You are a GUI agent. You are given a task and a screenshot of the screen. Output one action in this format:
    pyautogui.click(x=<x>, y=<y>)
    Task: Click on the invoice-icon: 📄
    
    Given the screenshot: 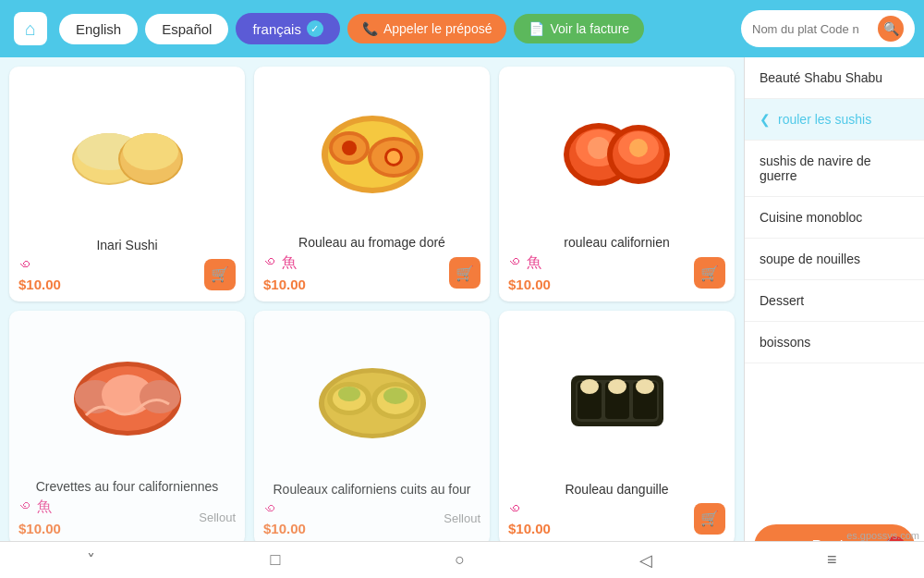 What is the action you would take?
    pyautogui.click(x=536, y=29)
    